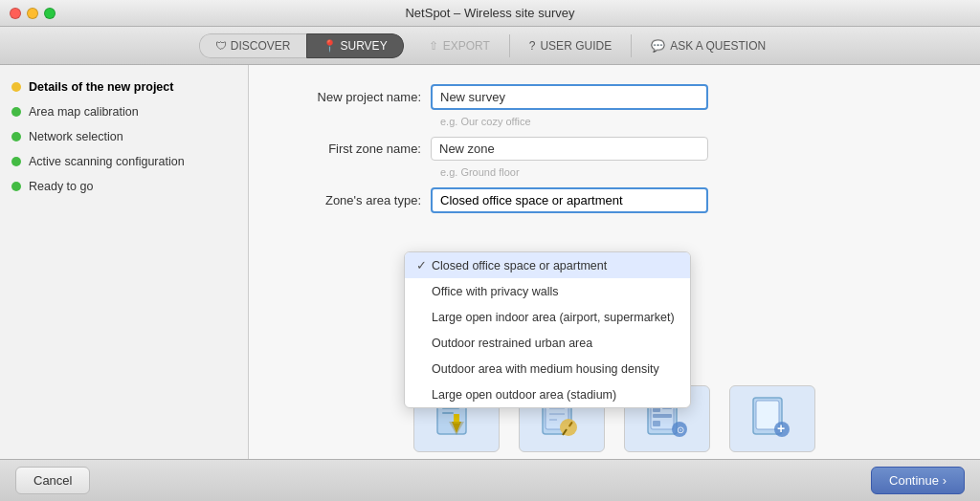  Describe the element at coordinates (457, 459) in the screenshot. I see `map-option-label-load: Load from file` at that location.